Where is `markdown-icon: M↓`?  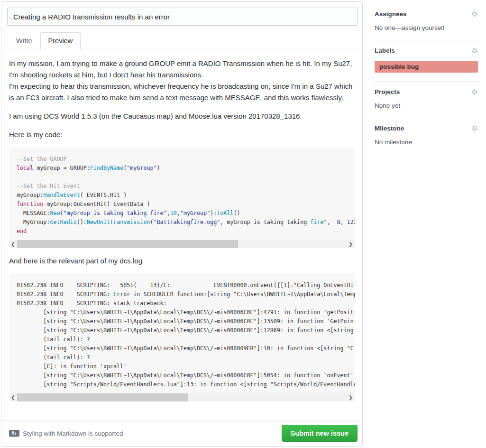 markdown-icon: M↓ is located at coordinates (14, 433).